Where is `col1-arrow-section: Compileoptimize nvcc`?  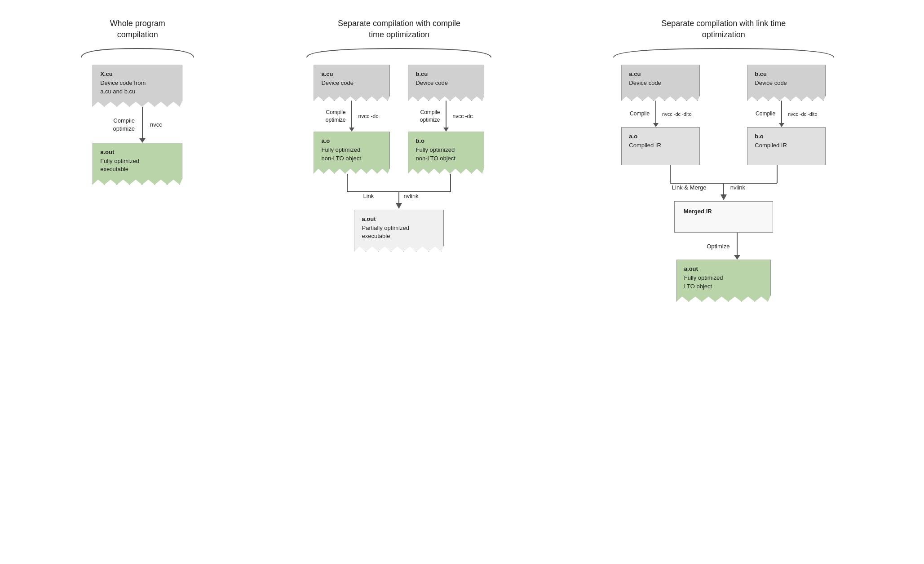 col1-arrow-section: Compileoptimize nvcc is located at coordinates (137, 125).